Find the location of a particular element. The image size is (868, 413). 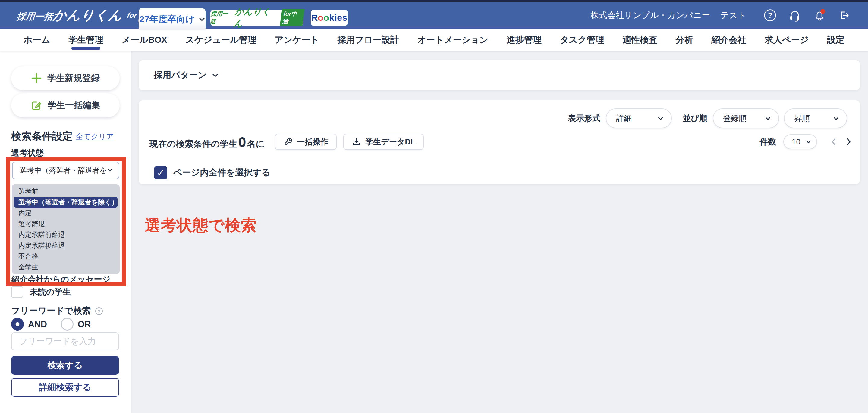

graduation-year-tab: 27年度卒向け is located at coordinates (172, 20).